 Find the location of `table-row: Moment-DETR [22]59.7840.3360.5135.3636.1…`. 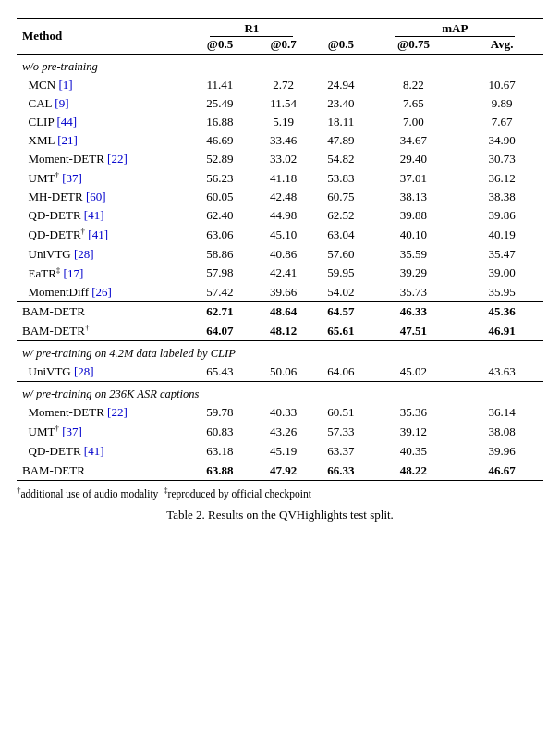

table-row: Moment-DETR [22]59.7840.3360.5135.3636.1… is located at coordinates (280, 412).